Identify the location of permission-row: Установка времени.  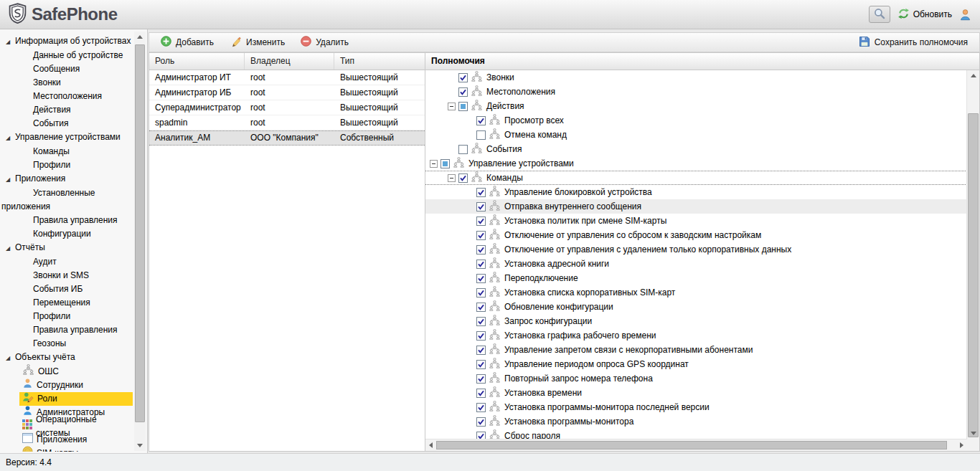
(696, 393).